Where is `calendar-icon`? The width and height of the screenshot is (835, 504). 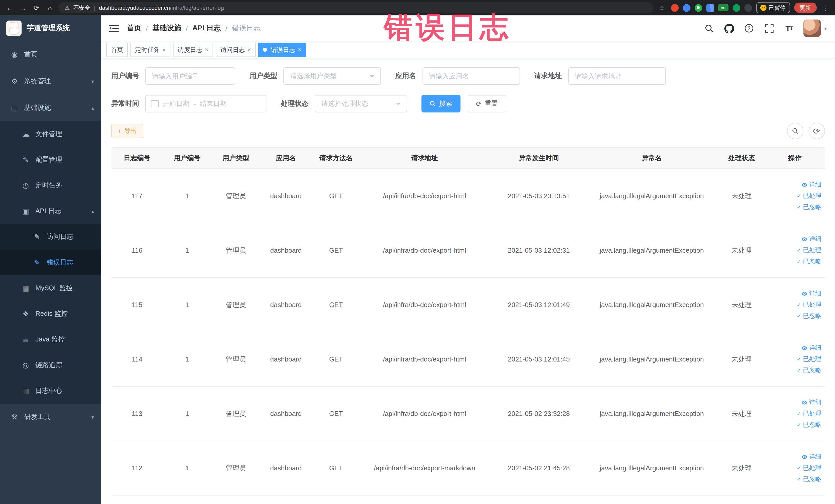
calendar-icon is located at coordinates (155, 104).